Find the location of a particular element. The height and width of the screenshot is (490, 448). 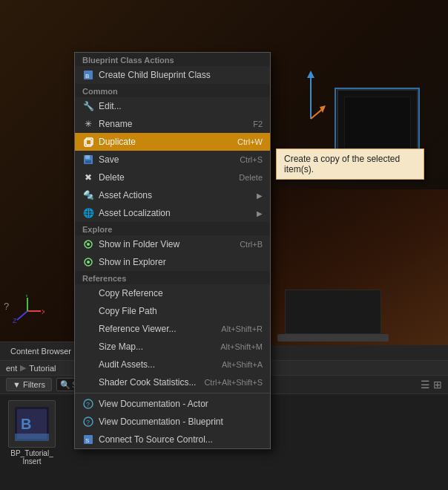

svg-text: Z is located at coordinates (15, 321).